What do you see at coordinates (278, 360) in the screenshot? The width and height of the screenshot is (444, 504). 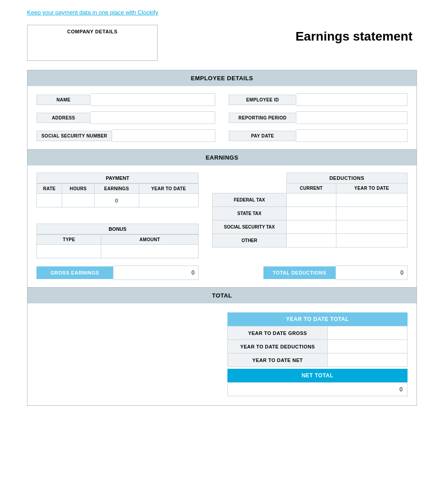 I see `ytd-net-label: YEAR TO DATE NET` at bounding box center [278, 360].